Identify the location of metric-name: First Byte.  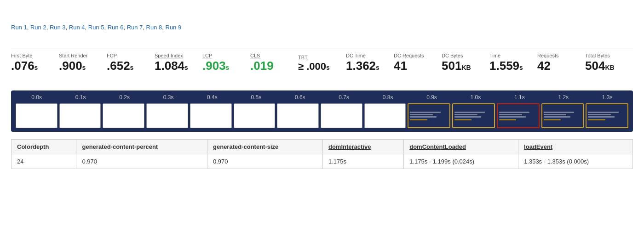
(34, 56).